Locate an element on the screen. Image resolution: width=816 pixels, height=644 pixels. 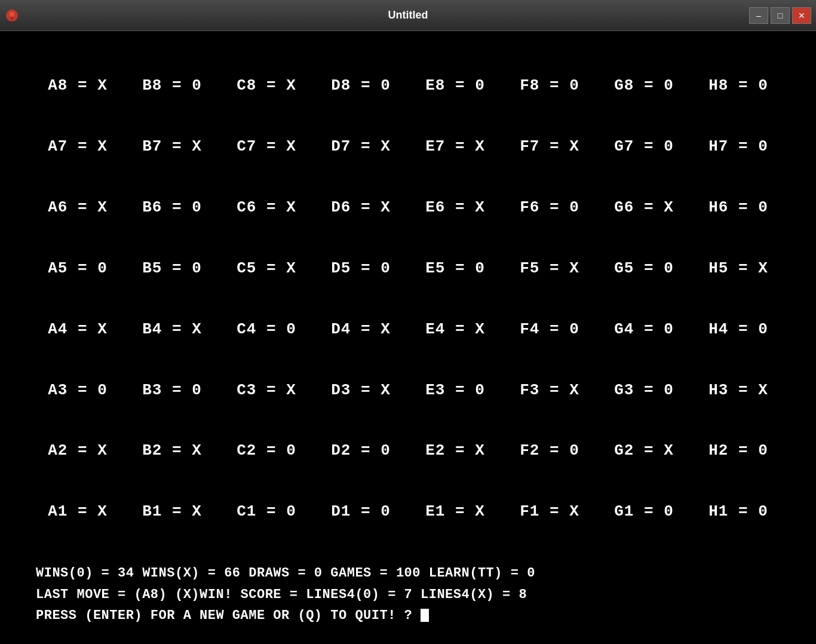
grid-cell: E2 = X is located at coordinates (455, 450).